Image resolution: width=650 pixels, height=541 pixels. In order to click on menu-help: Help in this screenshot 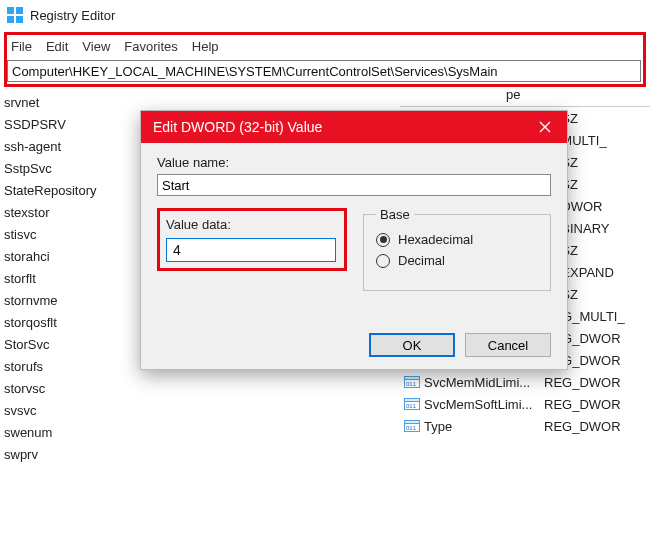, I will do `click(206, 46)`.